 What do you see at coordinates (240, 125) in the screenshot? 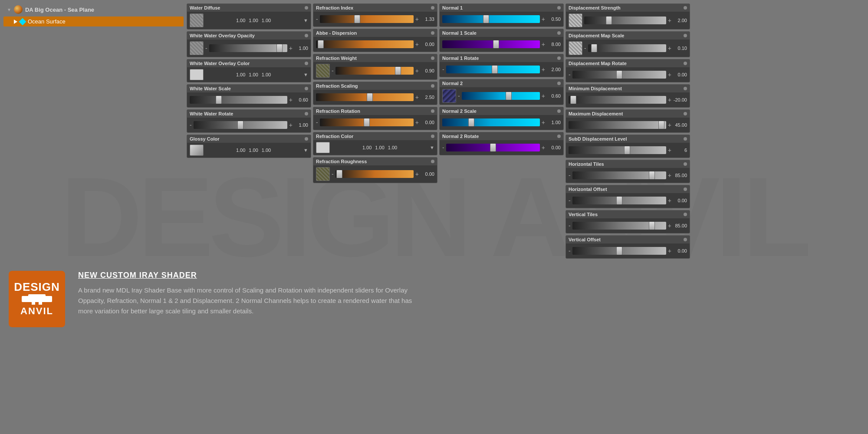
I see `slider-thumb-white-water-rotate` at bounding box center [240, 125].